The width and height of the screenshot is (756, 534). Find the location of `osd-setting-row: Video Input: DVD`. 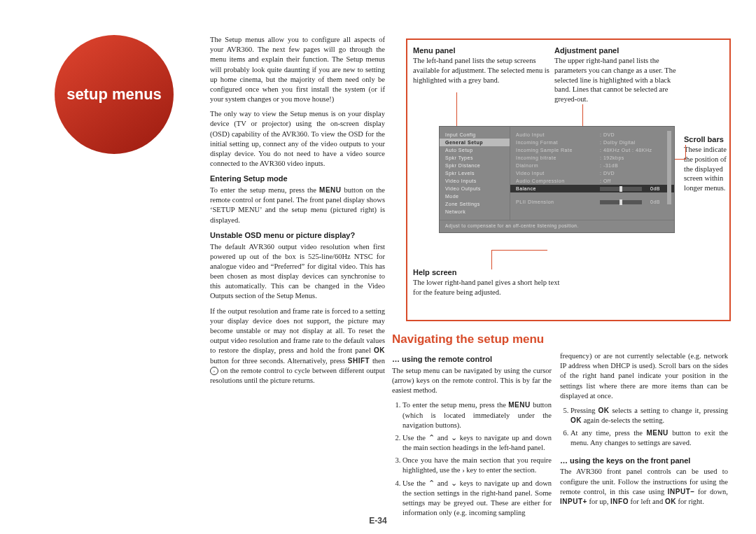

osd-setting-row: Video Input: DVD is located at coordinates (592, 174).